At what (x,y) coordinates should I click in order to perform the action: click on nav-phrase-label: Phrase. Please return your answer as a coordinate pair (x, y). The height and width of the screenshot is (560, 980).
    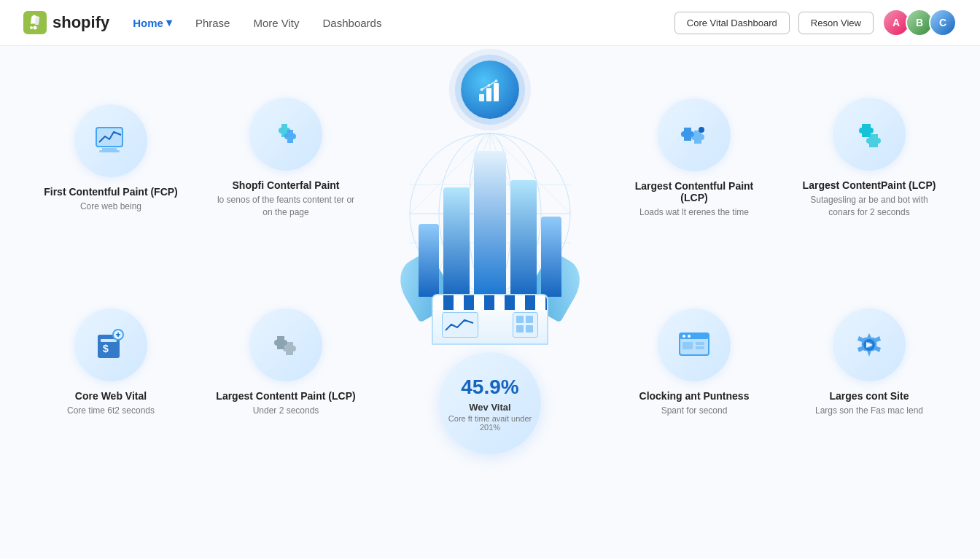
    Looking at the image, I should click on (213, 23).